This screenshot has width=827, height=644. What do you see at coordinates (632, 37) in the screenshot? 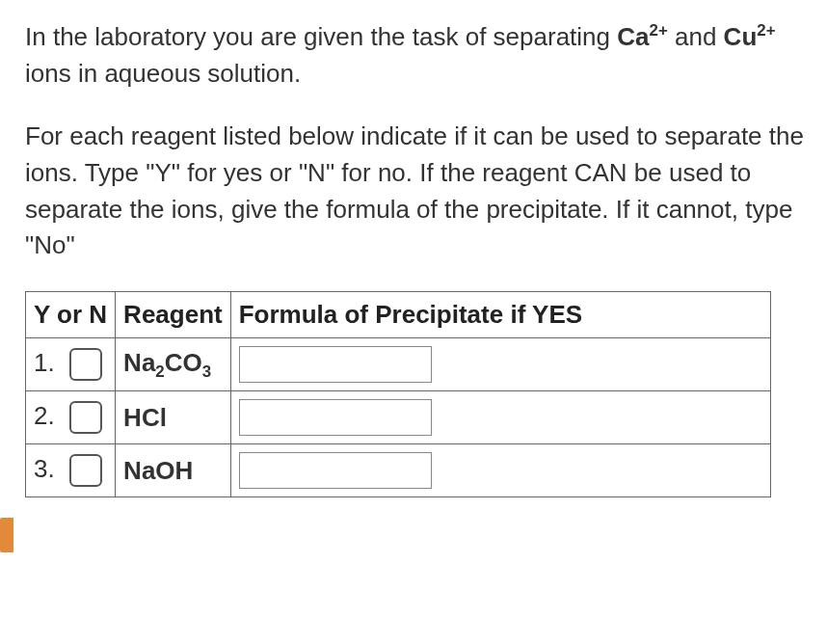
I see `ion1-base: Ca` at bounding box center [632, 37].